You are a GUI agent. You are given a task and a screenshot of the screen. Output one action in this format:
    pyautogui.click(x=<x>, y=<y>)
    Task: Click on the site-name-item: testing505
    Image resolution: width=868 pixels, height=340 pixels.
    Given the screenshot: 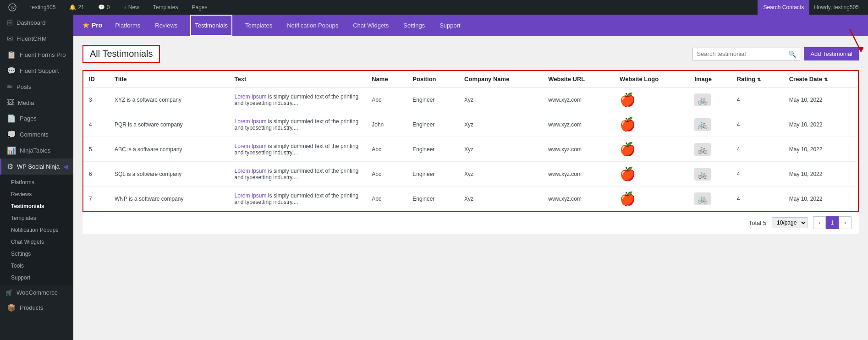 What is the action you would take?
    pyautogui.click(x=43, y=7)
    